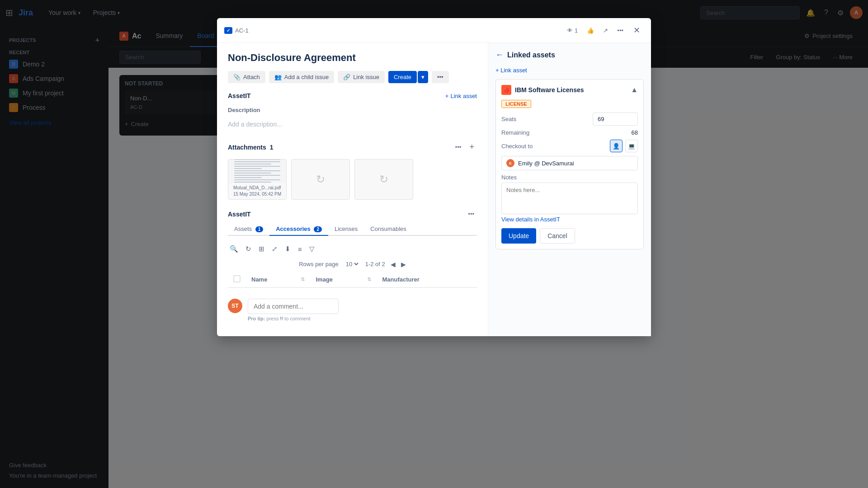 This screenshot has width=868, height=488. What do you see at coordinates (393, 264) in the screenshot?
I see `pagination-prev: ◀` at bounding box center [393, 264].